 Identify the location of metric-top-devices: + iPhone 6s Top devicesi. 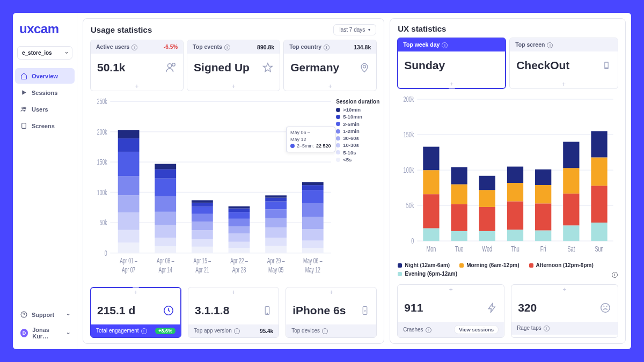
(331, 312).